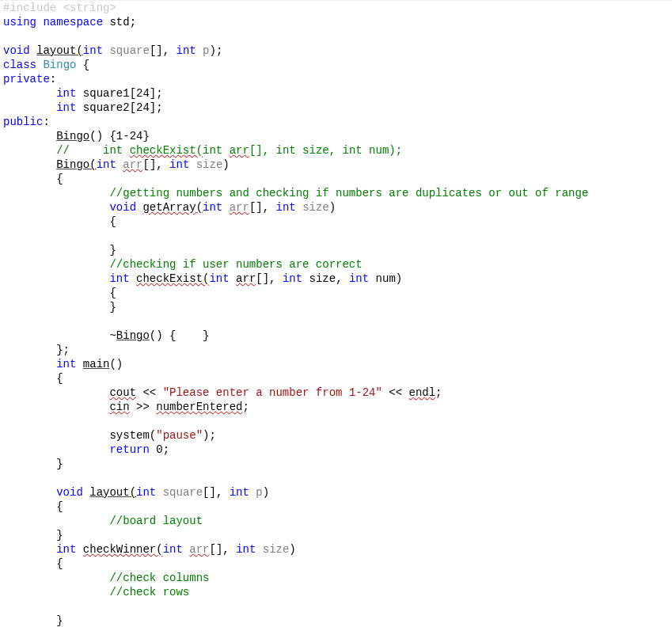 The image size is (672, 627). Describe the element at coordinates (119, 407) in the screenshot. I see `code-token: cin` at that location.